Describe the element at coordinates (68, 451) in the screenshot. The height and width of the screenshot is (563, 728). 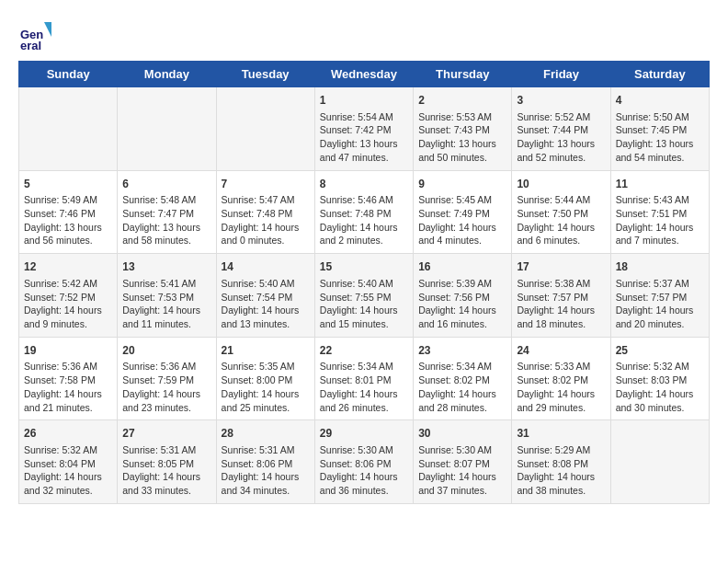
I see `day-info-line: Sunrise: 5:32 AM` at that location.